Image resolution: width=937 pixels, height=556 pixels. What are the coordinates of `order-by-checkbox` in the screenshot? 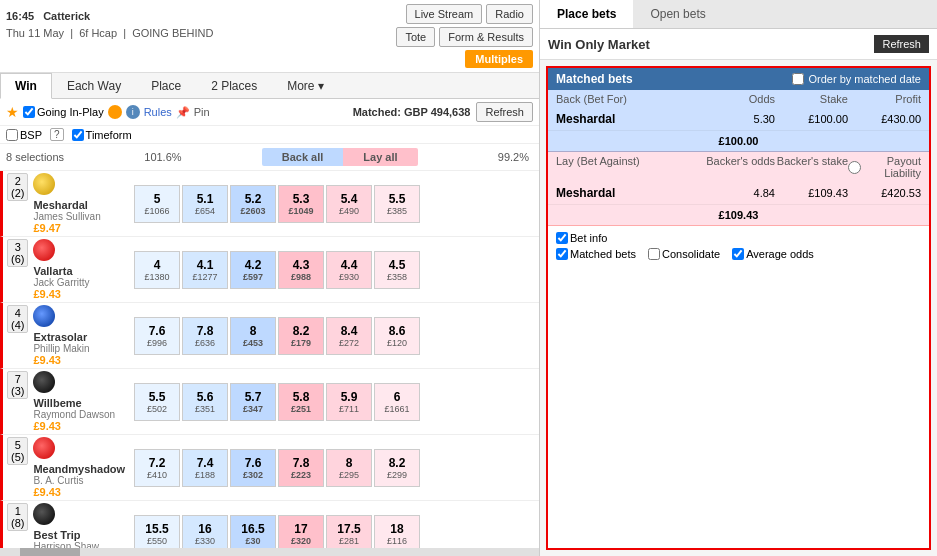 It's located at (798, 79).